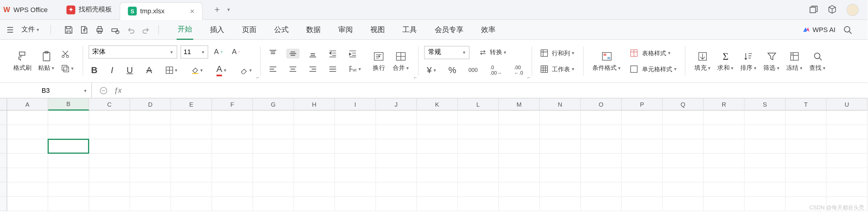 The image size is (868, 213). What do you see at coordinates (228, 10) in the screenshot?
I see `chevron-down-icon: ▾` at bounding box center [228, 10].